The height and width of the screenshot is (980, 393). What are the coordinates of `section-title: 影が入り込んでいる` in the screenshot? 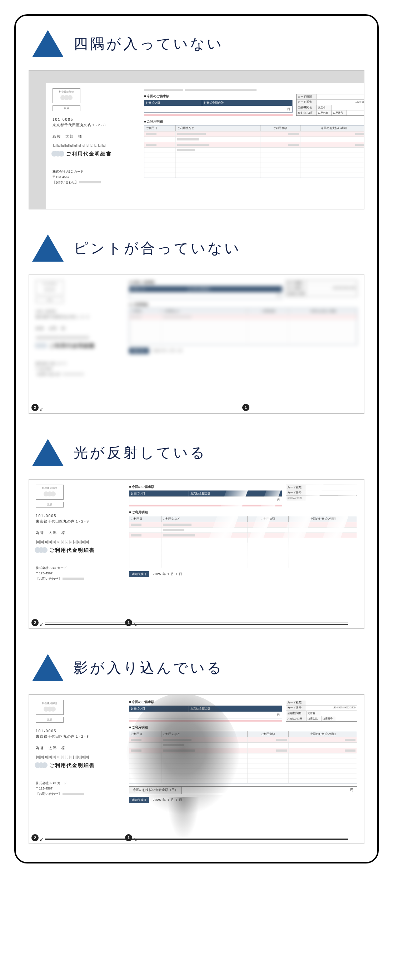 It's located at (148, 668).